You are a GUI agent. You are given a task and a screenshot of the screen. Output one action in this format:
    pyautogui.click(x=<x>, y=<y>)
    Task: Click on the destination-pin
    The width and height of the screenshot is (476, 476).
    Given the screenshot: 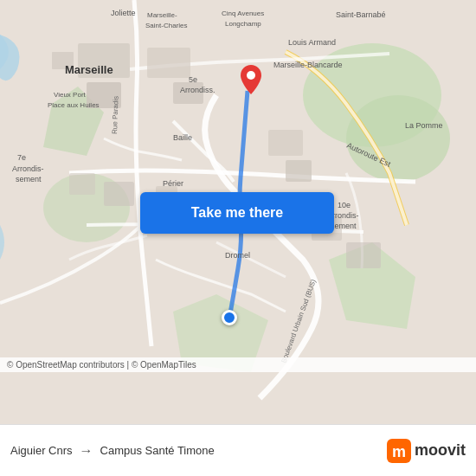 What is the action you would take?
    pyautogui.click(x=251, y=81)
    